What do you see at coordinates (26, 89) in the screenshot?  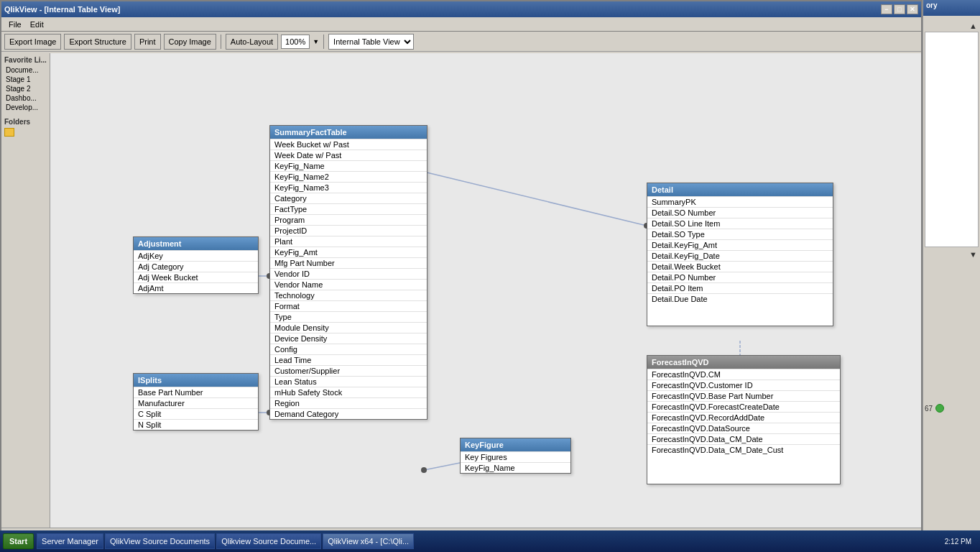 I see `sidebar-item-stage2: Stage 2` at bounding box center [26, 89].